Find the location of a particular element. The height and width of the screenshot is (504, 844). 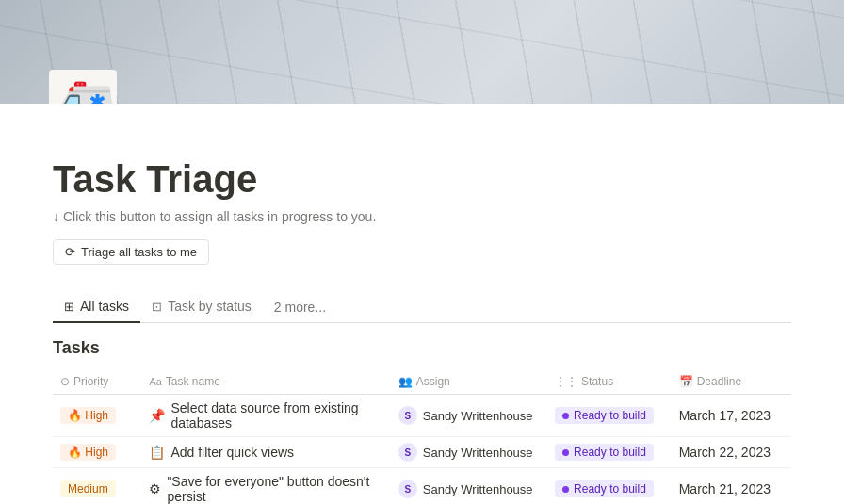

assign-header-icon: 👥 is located at coordinates (405, 382).